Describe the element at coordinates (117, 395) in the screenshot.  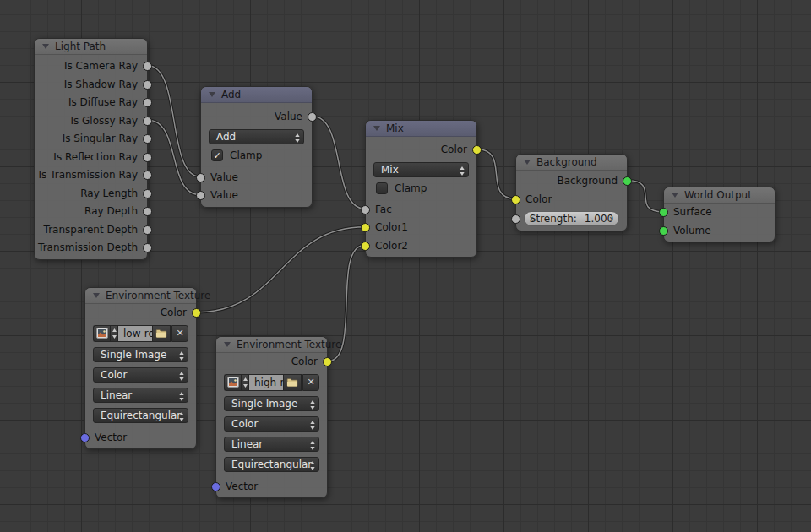
I see `dropdown-value: Linear` at that location.